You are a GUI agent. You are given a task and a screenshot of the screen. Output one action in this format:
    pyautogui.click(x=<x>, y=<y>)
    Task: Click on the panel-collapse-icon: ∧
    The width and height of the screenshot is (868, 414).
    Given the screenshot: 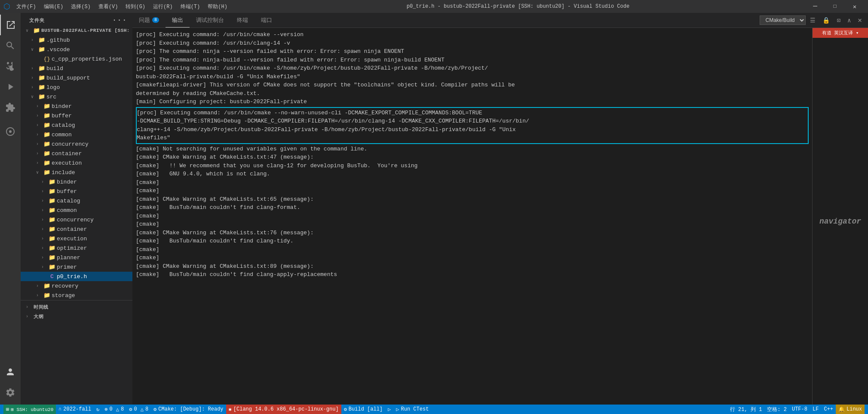 What is the action you would take?
    pyautogui.click(x=849, y=21)
    